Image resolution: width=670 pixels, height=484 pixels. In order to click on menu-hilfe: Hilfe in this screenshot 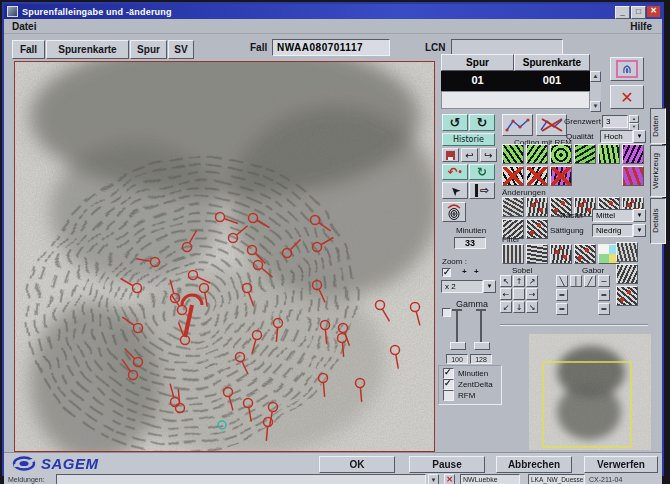, I will do `click(641, 26)`.